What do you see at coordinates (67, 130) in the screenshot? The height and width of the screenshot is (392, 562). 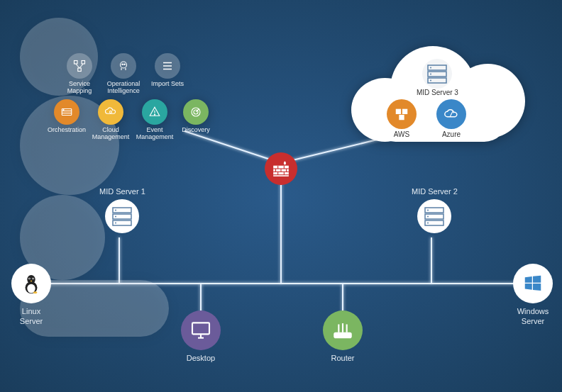 I see `orchestration-label: Orchestration` at bounding box center [67, 130].